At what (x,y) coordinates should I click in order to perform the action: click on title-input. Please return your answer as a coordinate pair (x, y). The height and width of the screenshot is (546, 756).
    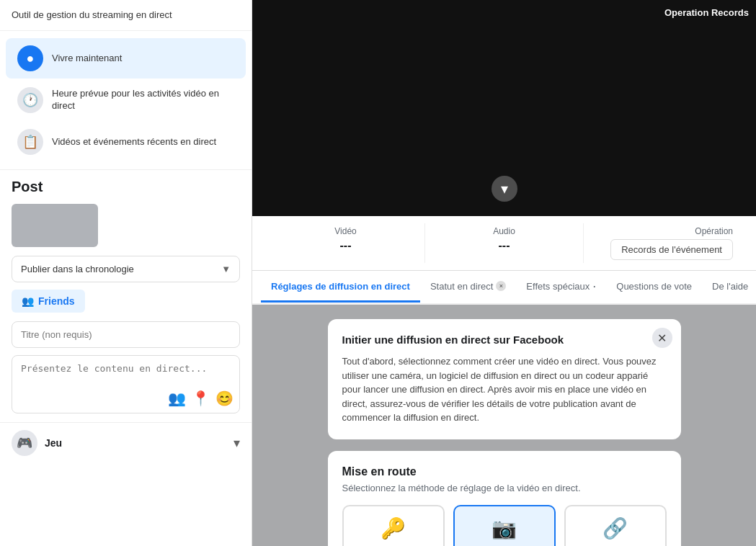
    Looking at the image, I should click on (125, 334).